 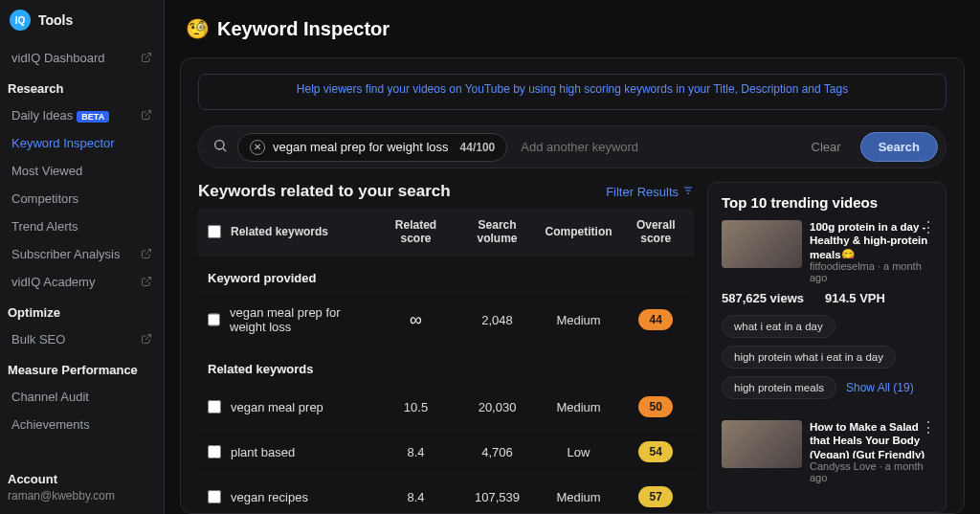 What do you see at coordinates (650, 191) in the screenshot?
I see `filter-results-button: Filter Results` at bounding box center [650, 191].